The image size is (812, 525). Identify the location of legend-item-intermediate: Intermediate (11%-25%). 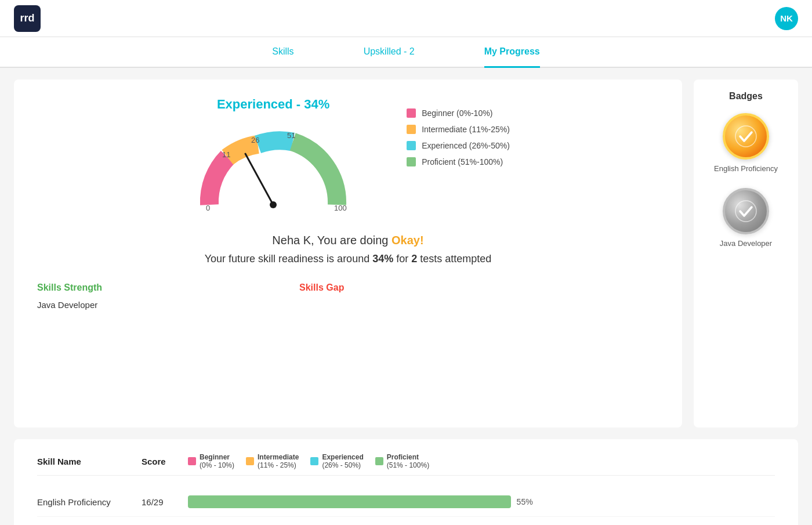
(458, 129).